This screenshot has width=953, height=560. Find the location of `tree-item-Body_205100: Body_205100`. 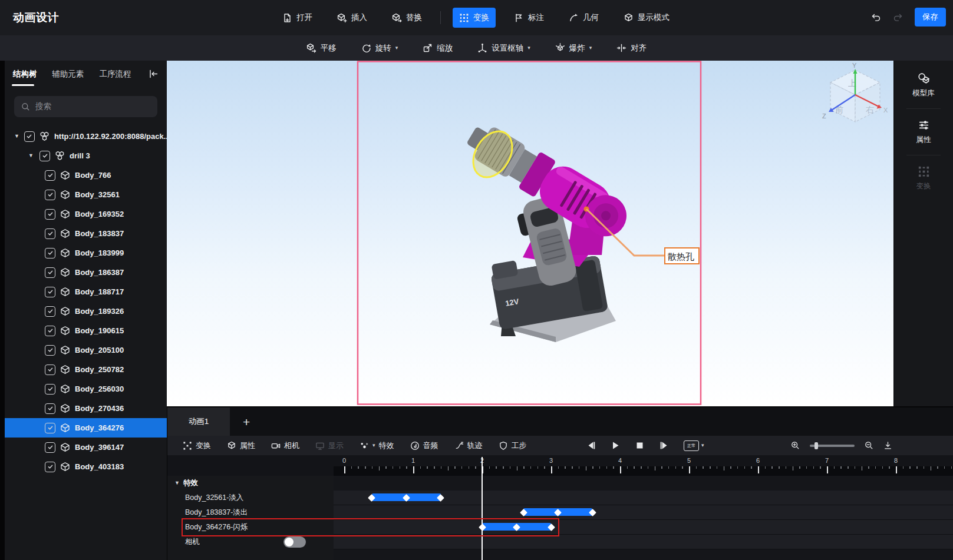

tree-item-Body_205100: Body_205100 is located at coordinates (86, 350).